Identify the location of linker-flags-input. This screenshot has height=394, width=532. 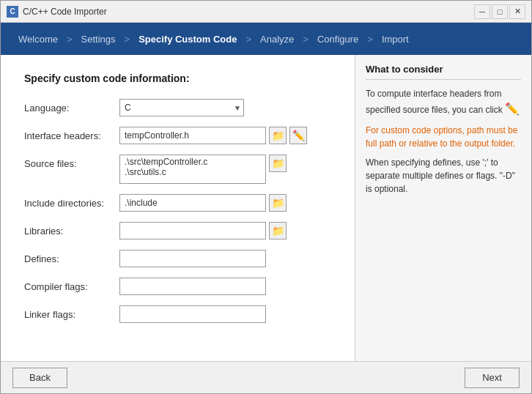
(193, 314).